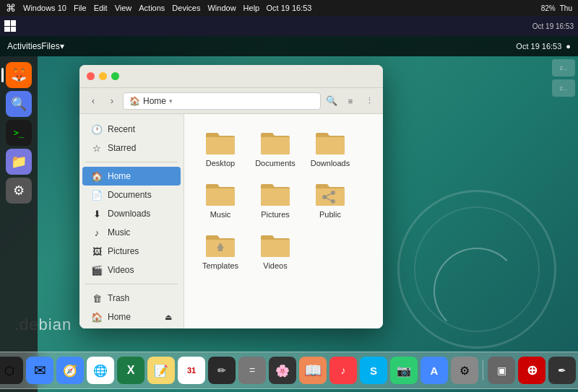 Image resolution: width=578 pixels, height=392 pixels. I want to click on window-menu: Window, so click(221, 8).